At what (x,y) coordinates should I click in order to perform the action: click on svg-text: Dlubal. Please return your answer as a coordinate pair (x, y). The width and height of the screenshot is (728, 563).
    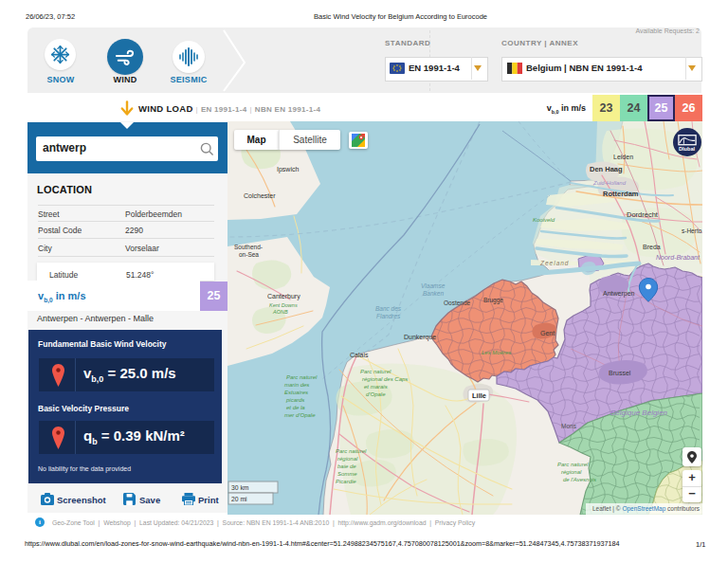
    Looking at the image, I should click on (687, 149).